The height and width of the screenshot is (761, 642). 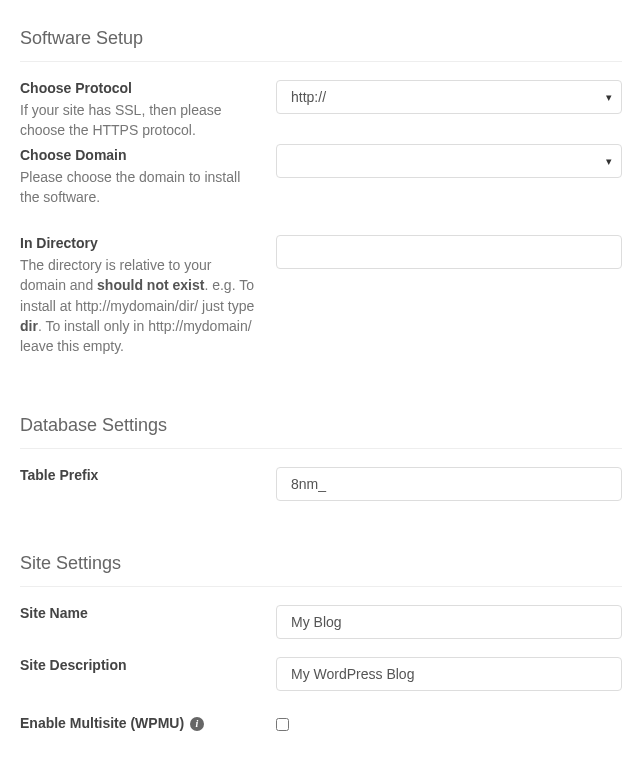 What do you see at coordinates (140, 306) in the screenshot?
I see `directory-help: The directory is relative to your domain…` at bounding box center [140, 306].